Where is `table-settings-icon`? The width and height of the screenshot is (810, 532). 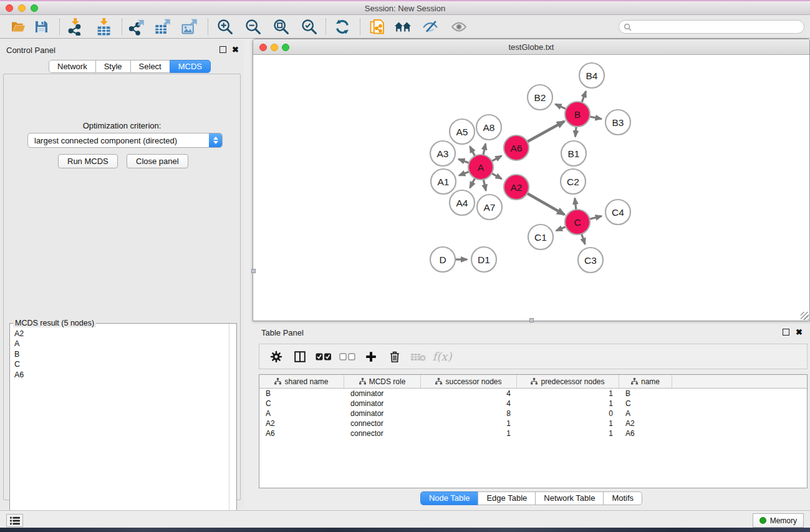
table-settings-icon is located at coordinates (276, 357).